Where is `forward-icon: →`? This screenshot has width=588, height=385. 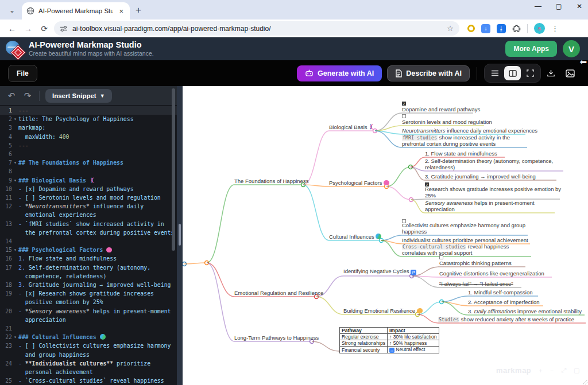 forward-icon: → is located at coordinates (28, 29).